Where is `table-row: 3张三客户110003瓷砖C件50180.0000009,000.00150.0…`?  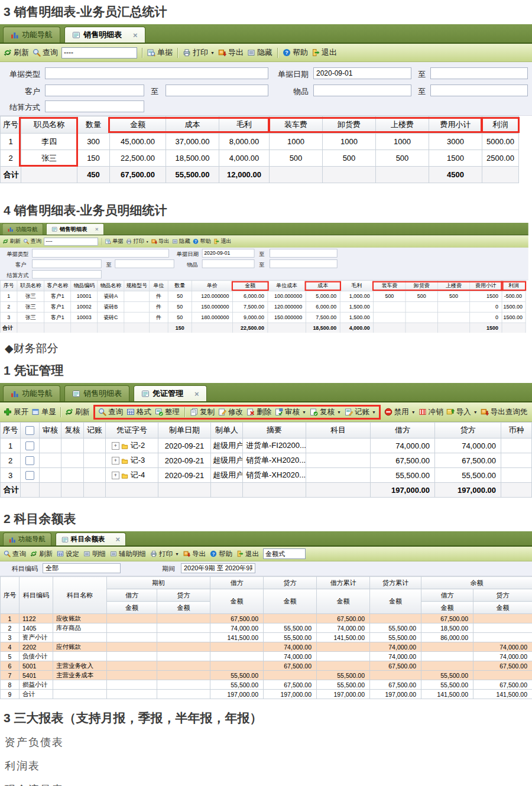
table-row: 3张三客户110003瓷砖C件50180.0000009,000.00150.0… is located at coordinates (262, 317).